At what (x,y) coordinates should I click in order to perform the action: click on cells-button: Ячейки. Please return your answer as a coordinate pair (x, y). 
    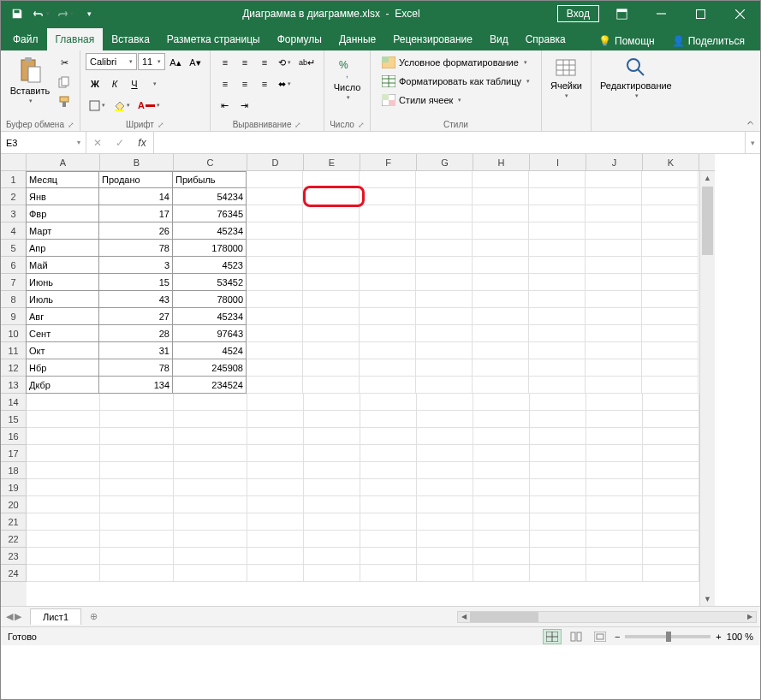
    Looking at the image, I should click on (567, 78).